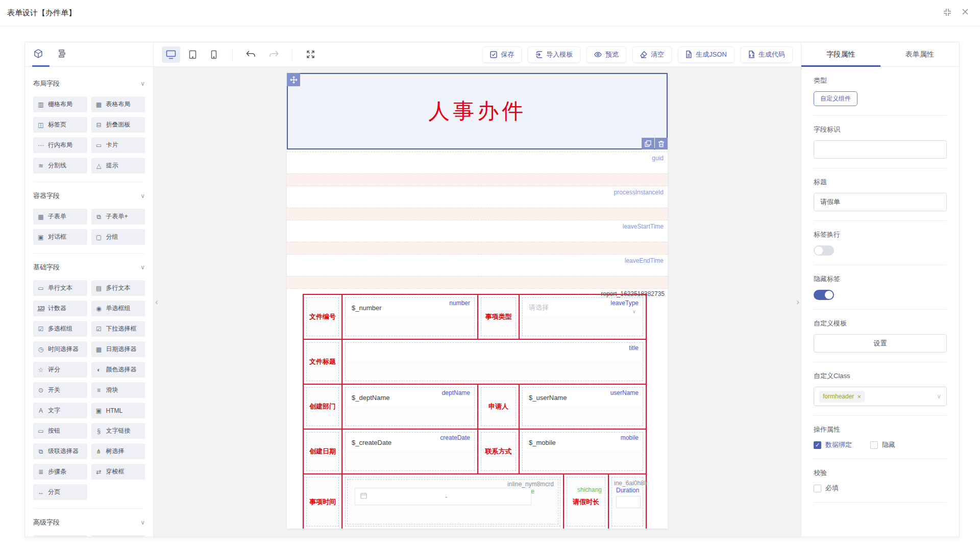  I want to click on generate-json-button: 生成JSON, so click(706, 55).